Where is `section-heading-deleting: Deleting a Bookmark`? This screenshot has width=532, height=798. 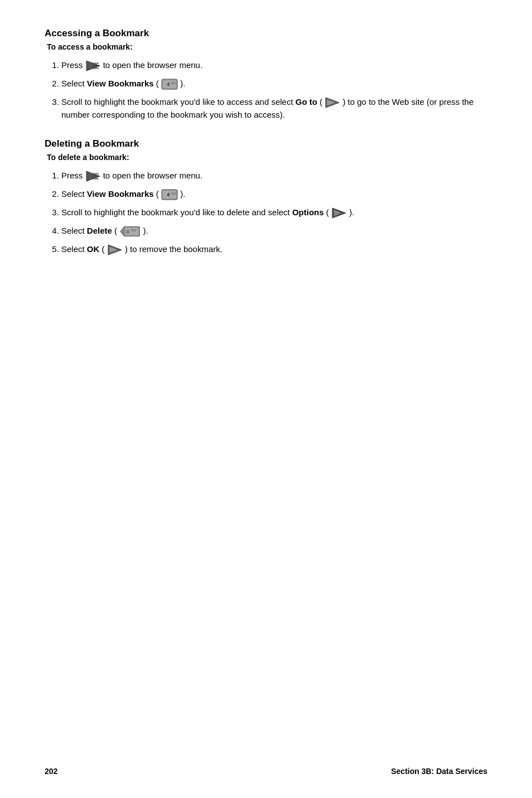
section-heading-deleting: Deleting a Bookmark is located at coordinates (266, 144).